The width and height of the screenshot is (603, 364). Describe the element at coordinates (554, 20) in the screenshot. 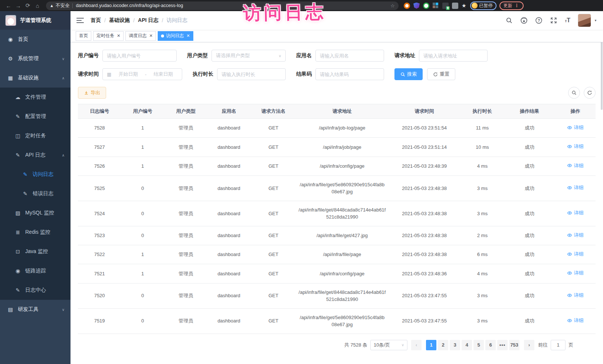

I see `fullscreen-icon` at that location.